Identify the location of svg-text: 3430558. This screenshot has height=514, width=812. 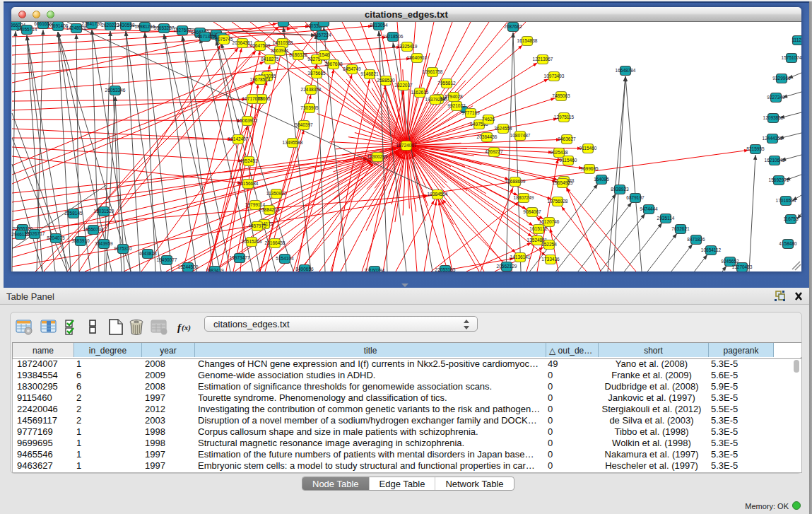
(126, 25).